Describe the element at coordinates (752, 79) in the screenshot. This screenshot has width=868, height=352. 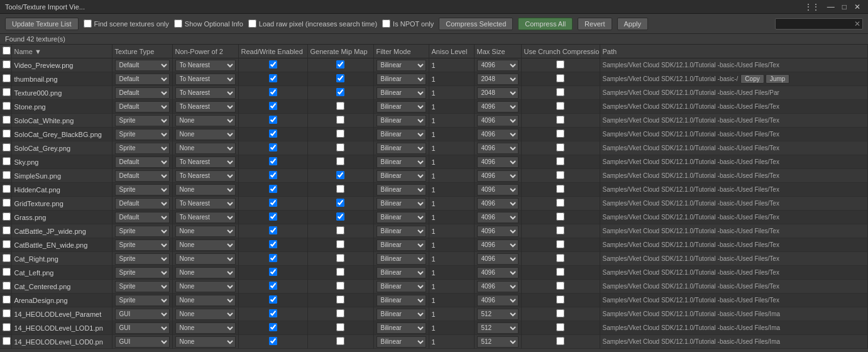
I see `copy-path-button: Copy` at that location.